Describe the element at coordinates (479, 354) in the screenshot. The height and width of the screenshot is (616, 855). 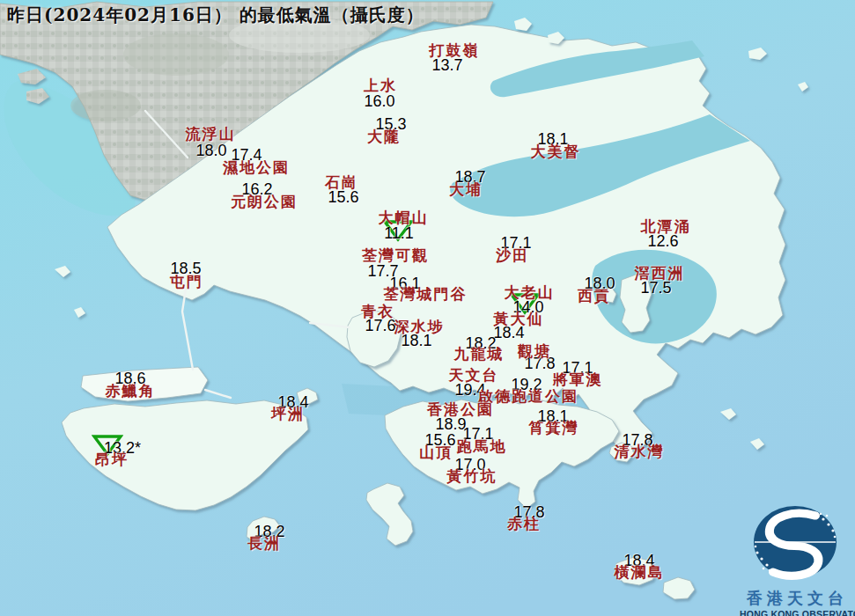
I see `station-name-label: 九龍城` at that location.